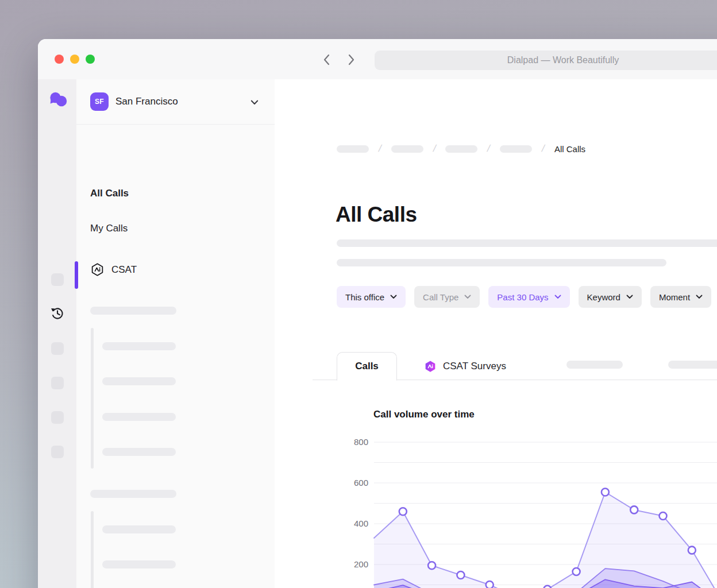 The image size is (717, 588). What do you see at coordinates (430, 366) in the screenshot?
I see `ai-hexagon-gradient-icon` at bounding box center [430, 366].